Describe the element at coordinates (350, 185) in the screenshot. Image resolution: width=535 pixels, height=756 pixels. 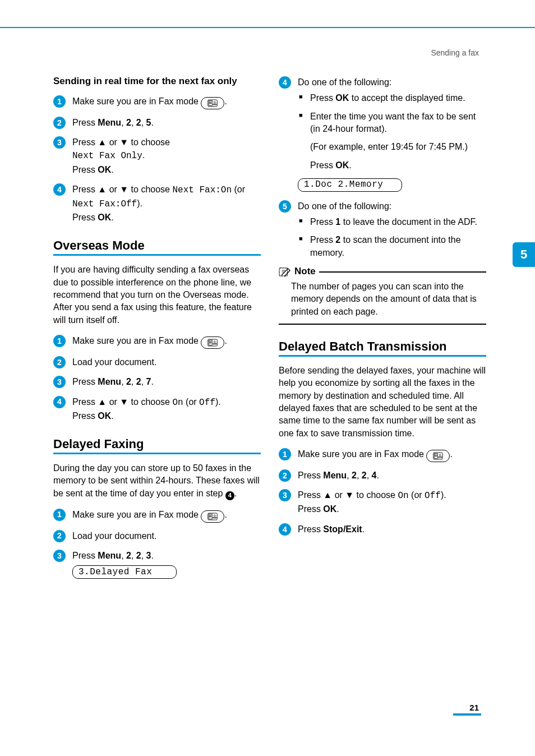
I see `lcd-display: 1.Doc 2.Memory` at that location.